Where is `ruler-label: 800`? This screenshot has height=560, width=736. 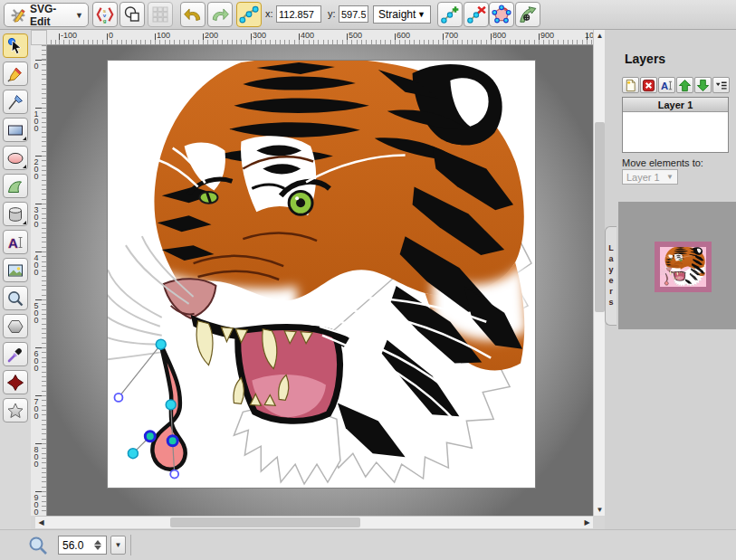 ruler-label: 800 is located at coordinates (36, 456).